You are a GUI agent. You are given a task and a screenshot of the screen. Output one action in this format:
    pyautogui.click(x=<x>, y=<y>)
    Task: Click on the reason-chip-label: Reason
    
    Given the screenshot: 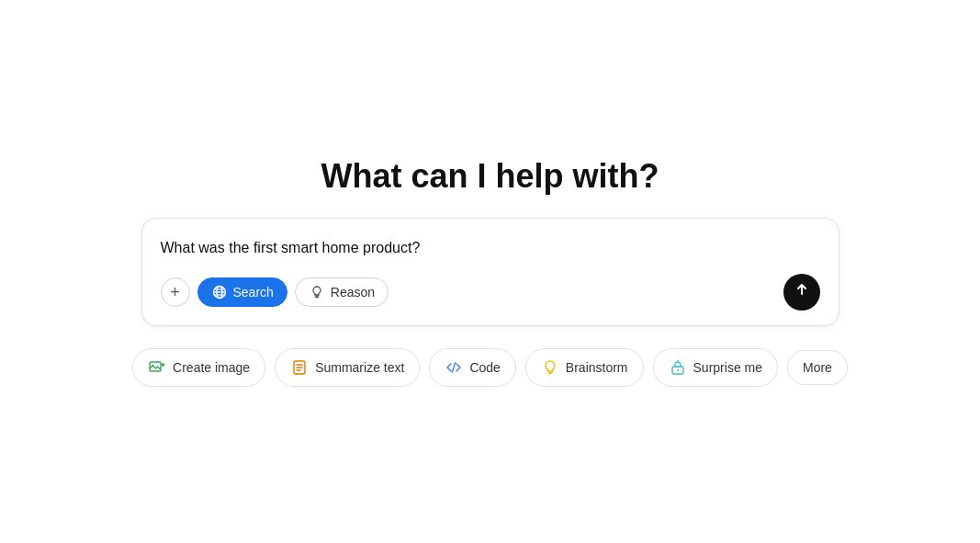 What is the action you would take?
    pyautogui.click(x=353, y=292)
    